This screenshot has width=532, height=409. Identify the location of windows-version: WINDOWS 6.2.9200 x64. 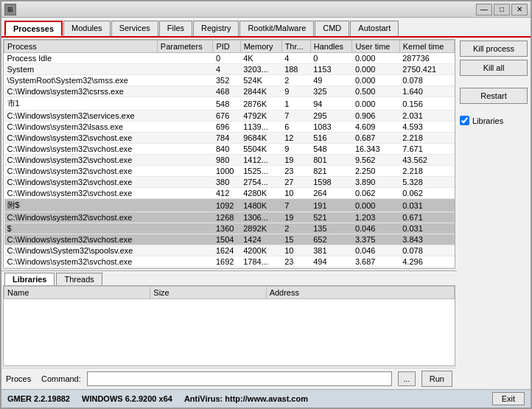
(127, 399).